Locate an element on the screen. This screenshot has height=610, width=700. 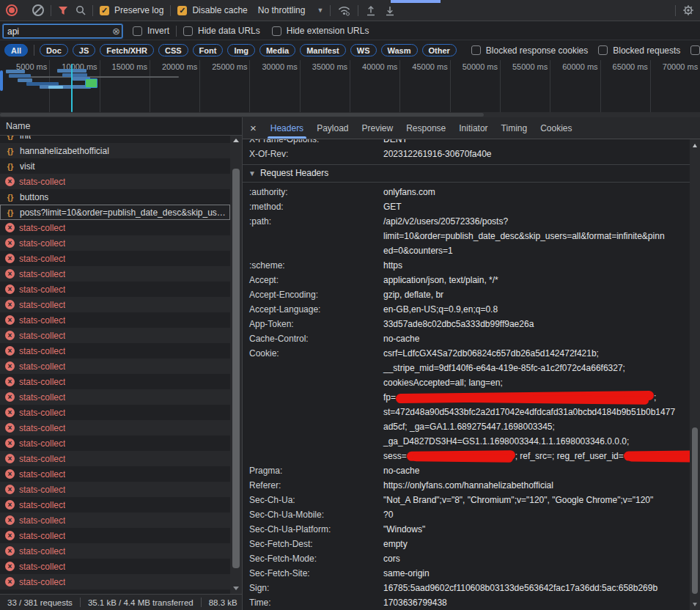
request-list-scrollbar is located at coordinates (236, 365).